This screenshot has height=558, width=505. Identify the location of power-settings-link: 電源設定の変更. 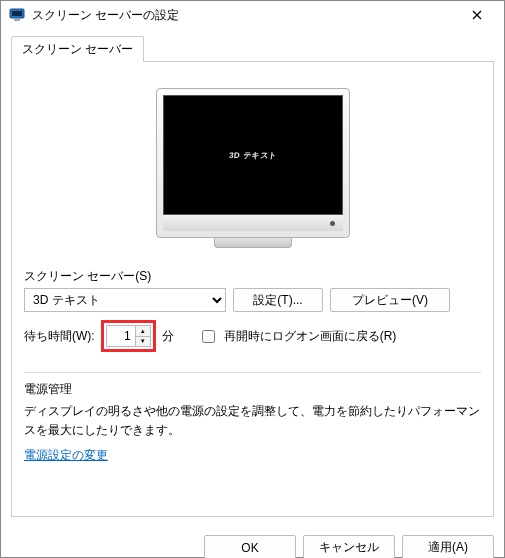
(66, 455).